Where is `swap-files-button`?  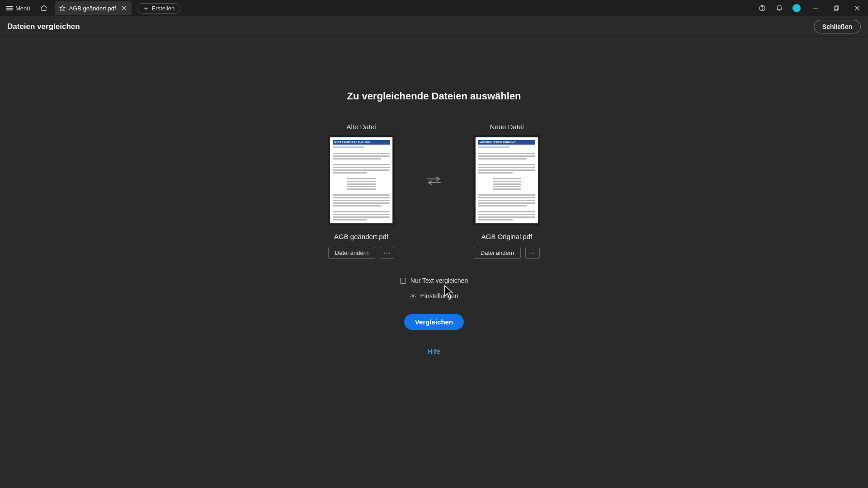 swap-files-button is located at coordinates (434, 181).